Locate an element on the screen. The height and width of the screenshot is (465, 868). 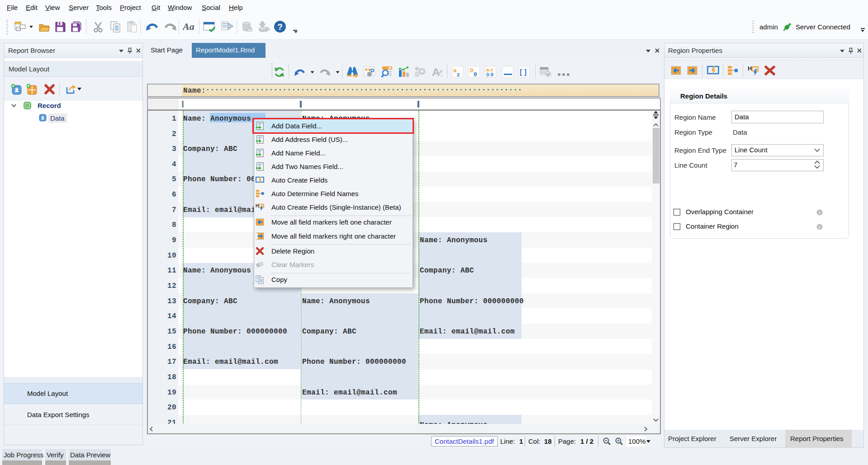
svg-text: A is located at coordinates (436, 72).